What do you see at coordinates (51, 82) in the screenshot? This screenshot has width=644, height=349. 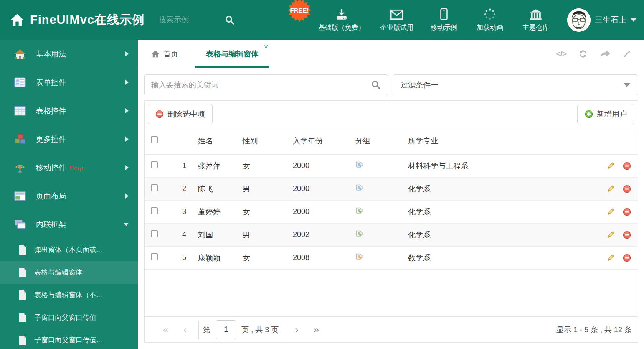 I see `sidebar-item-label: 表单控件` at bounding box center [51, 82].